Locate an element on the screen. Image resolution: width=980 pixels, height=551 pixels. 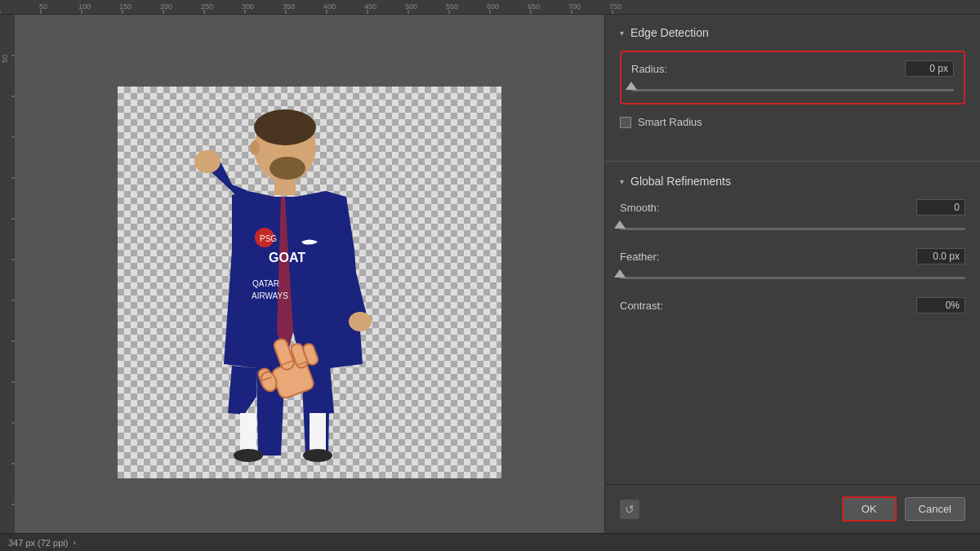
radius-box: Radius: 0 px is located at coordinates (792, 78).